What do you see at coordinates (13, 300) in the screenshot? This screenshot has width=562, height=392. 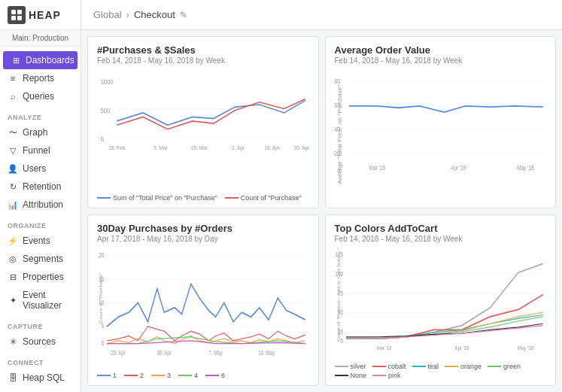 I see `visualizer-icon: ✦` at bounding box center [13, 300].